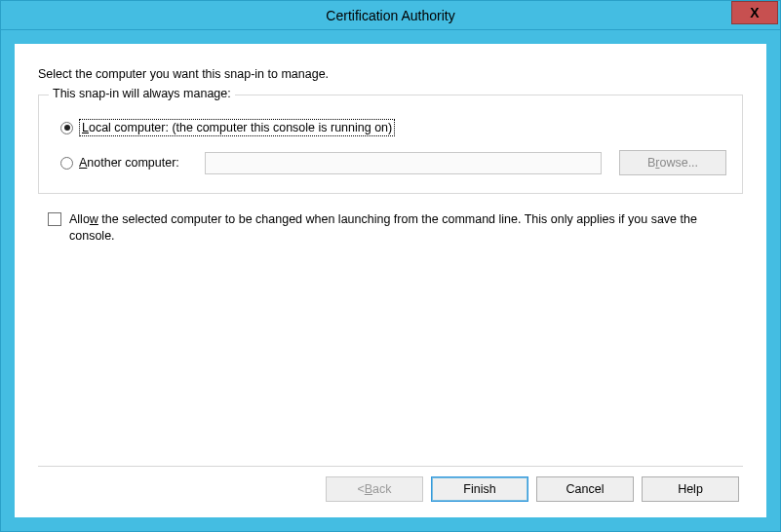  I want to click on help-button: Help, so click(690, 489).